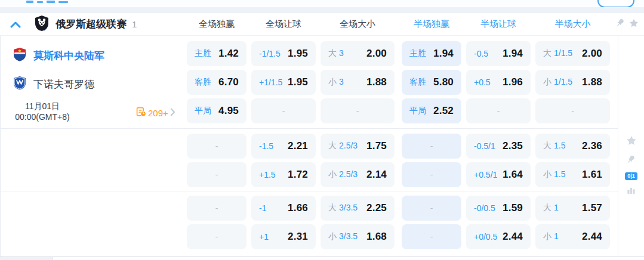 Image resolution: width=644 pixels, height=260 pixels. I want to click on odds-cell-ou: 小31.88, so click(358, 82).